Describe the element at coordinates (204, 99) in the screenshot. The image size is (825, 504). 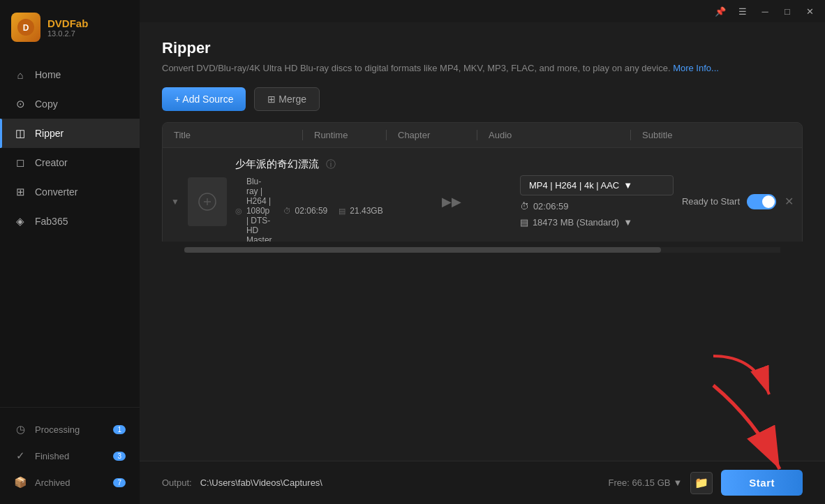
I see `add-source-button: + Add Source` at that location.